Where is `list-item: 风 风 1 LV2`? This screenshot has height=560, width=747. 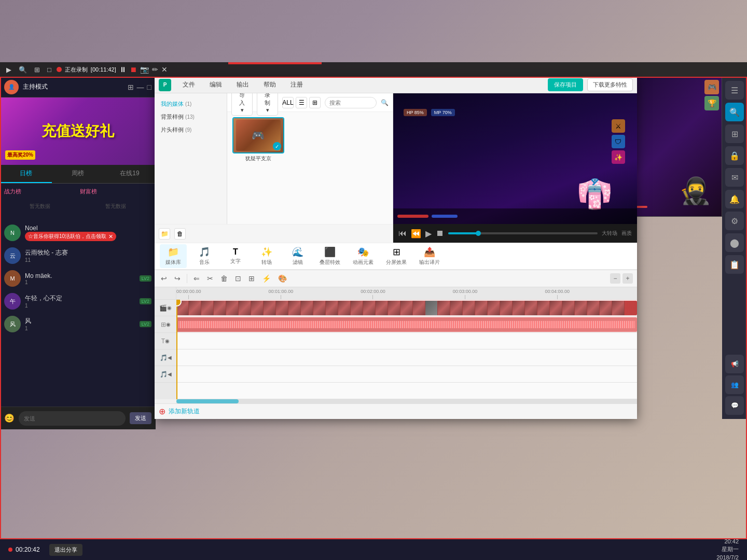
list-item: 风 风 1 LV2 is located at coordinates (78, 324).